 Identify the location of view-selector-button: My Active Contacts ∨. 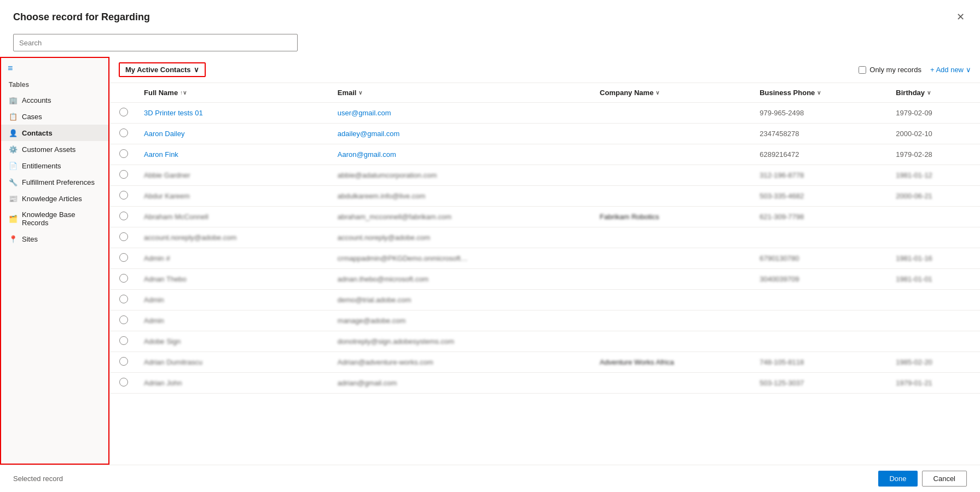
(162, 70).